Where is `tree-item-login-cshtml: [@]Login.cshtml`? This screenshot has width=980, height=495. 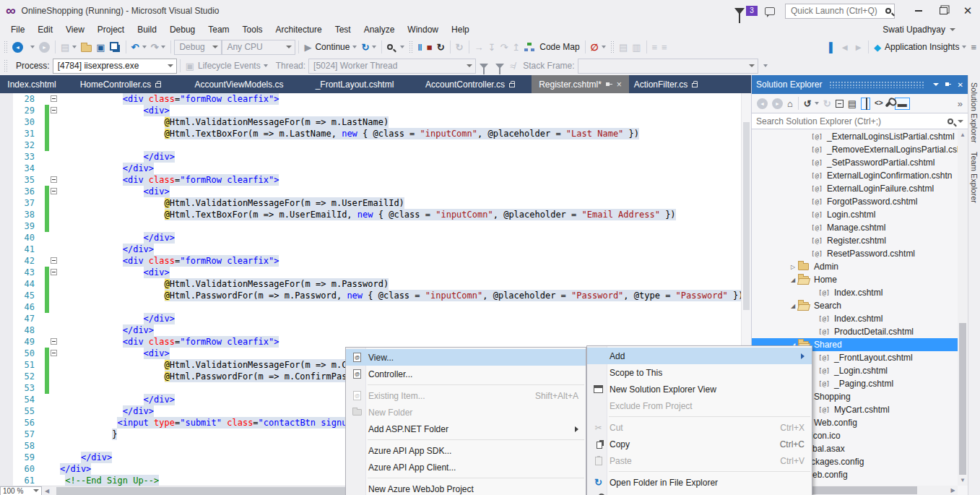 tree-item-login-cshtml: [@]Login.cshtml is located at coordinates (855, 215).